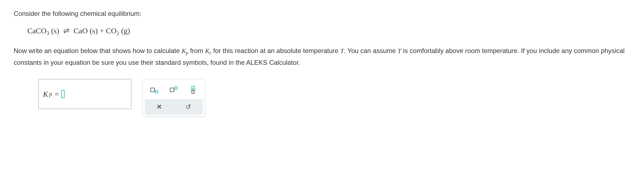 Image resolution: width=644 pixels, height=188 pixels. What do you see at coordinates (321, 14) in the screenshot?
I see `intro-text: Consider the following chemical equilibr…` at bounding box center [321, 14].